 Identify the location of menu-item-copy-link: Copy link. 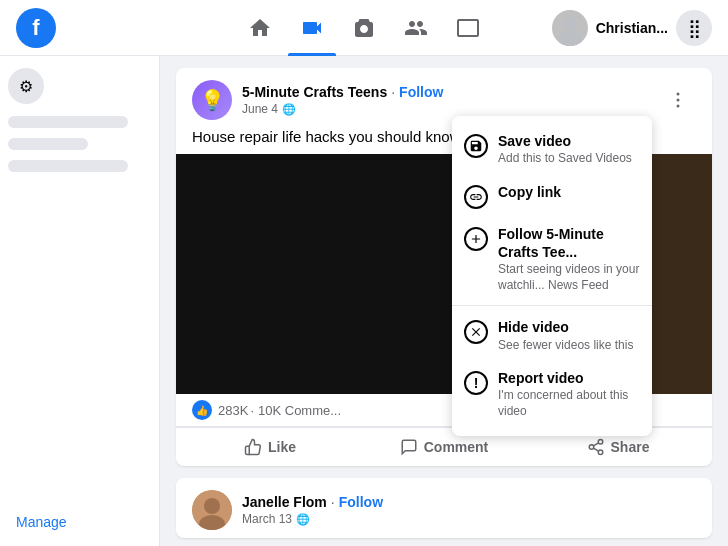
(552, 196).